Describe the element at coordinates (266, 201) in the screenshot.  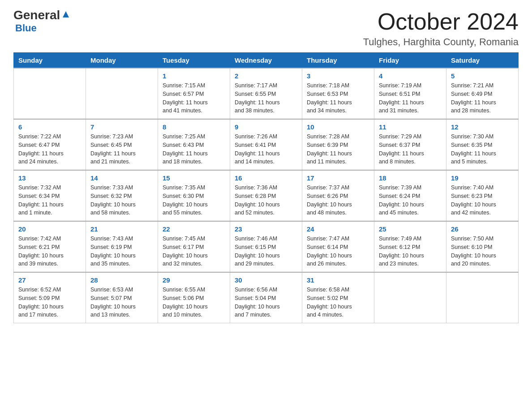
I see `day-info: Sunrise: 7:36 AM Sunset: 6:28 PM Dayligh…` at that location.